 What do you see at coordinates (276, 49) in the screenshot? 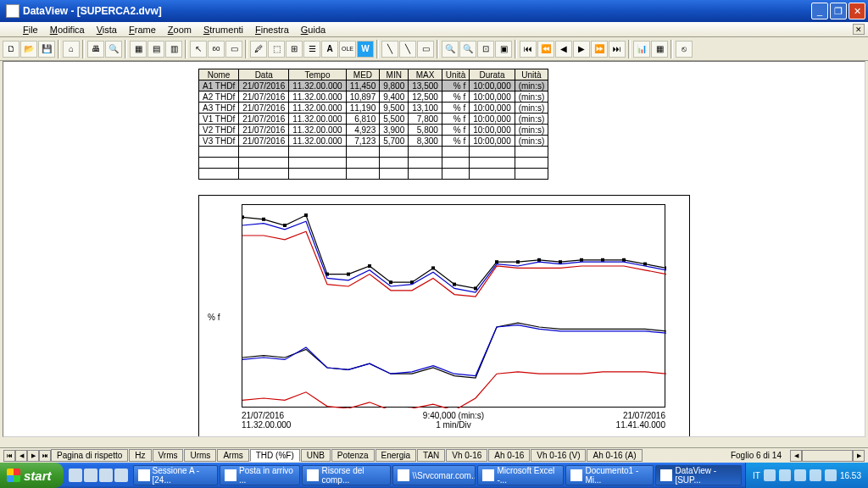
I see `select-top-icon: ⬚` at bounding box center [276, 49].